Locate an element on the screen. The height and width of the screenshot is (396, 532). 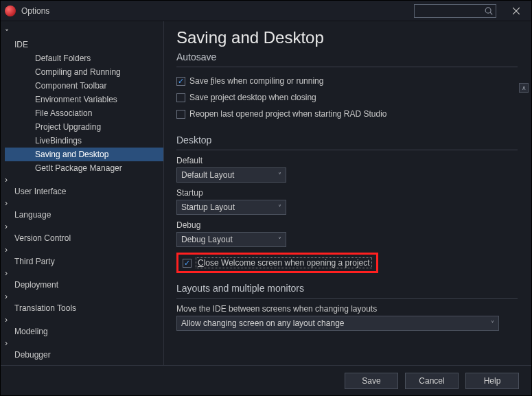
tree-item: User Interface is located at coordinates (84, 191).